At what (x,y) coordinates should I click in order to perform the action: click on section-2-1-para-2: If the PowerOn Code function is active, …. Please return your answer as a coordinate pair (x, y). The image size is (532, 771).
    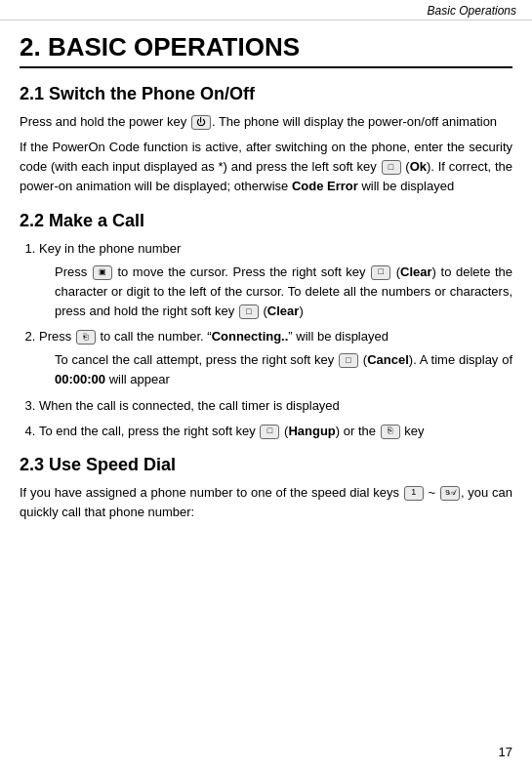
    Looking at the image, I should click on (266, 167).